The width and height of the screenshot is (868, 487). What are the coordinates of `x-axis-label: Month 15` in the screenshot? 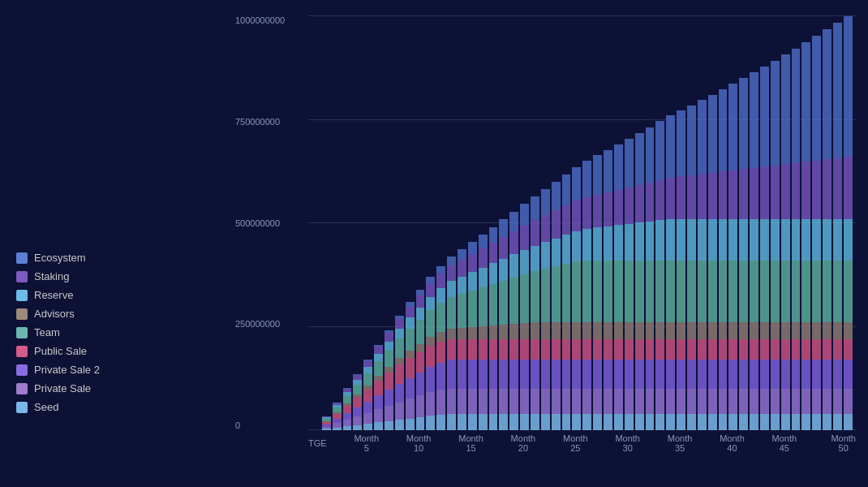 It's located at (471, 443).